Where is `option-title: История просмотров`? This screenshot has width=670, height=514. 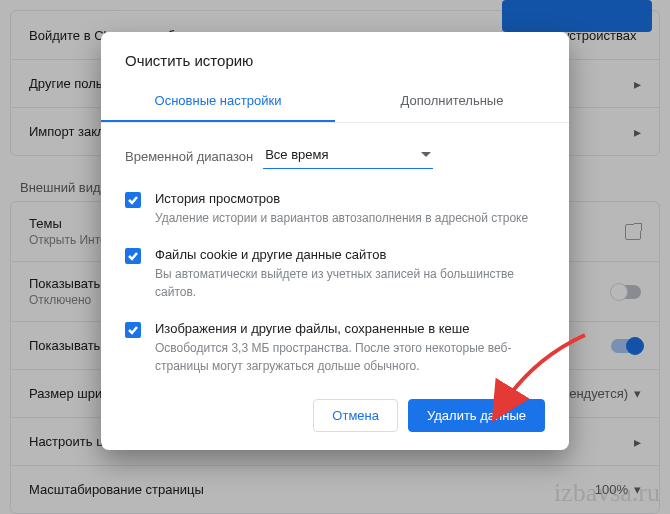 option-title: История просмотров is located at coordinates (342, 198).